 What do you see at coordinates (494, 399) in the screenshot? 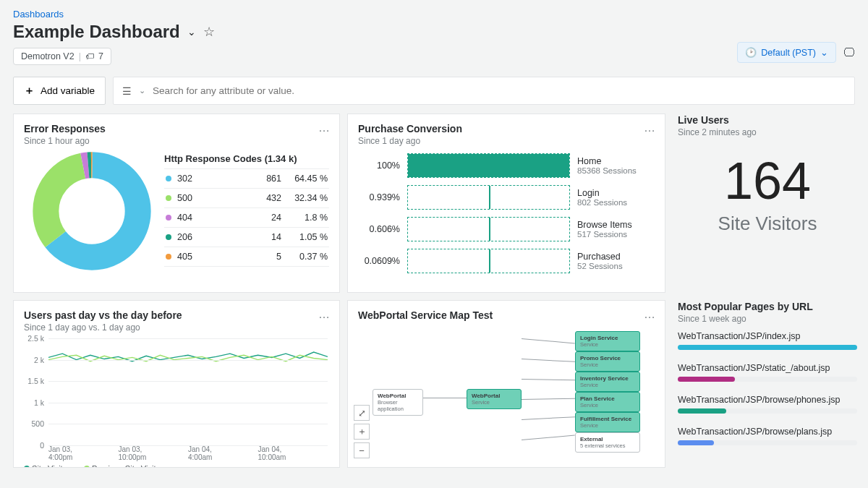
I see `node-service: WebPortalService` at bounding box center [494, 399].